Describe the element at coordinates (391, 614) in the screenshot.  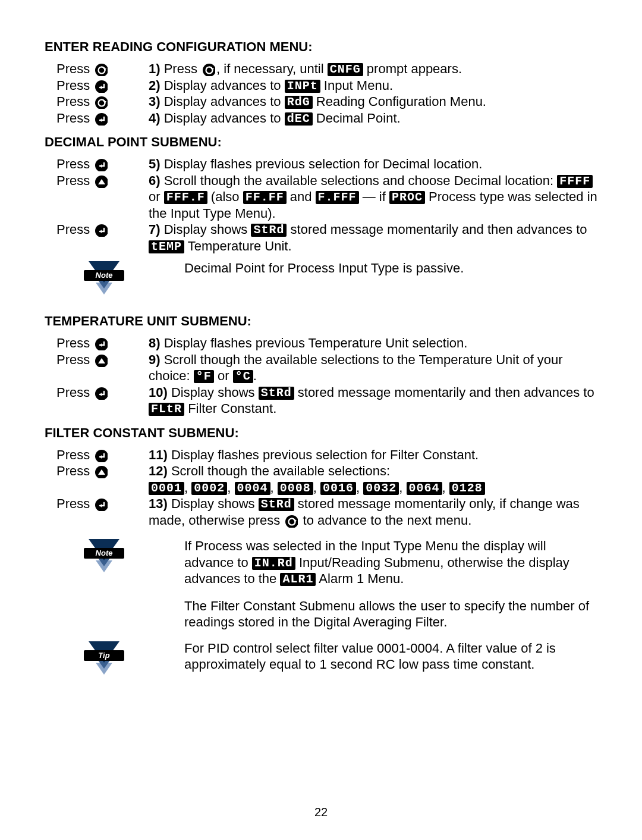
I see `note-text: The Filter Constant Submenu allows the u…` at that location.